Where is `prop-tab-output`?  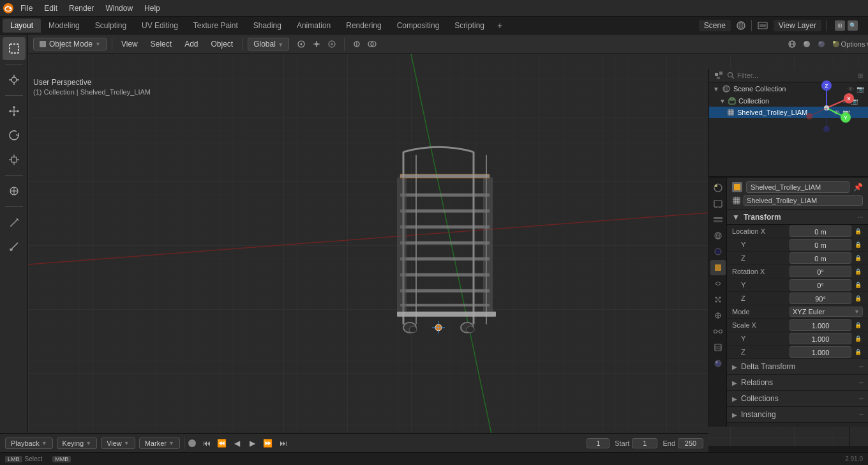 prop-tab-output is located at coordinates (718, 204).